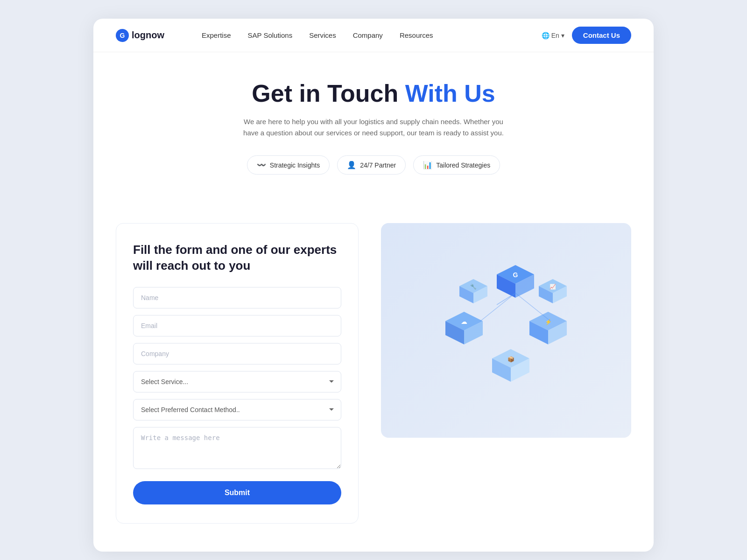 Image resolution: width=747 pixels, height=560 pixels. Describe the element at coordinates (368, 35) in the screenshot. I see `nav-company: Company` at that location.